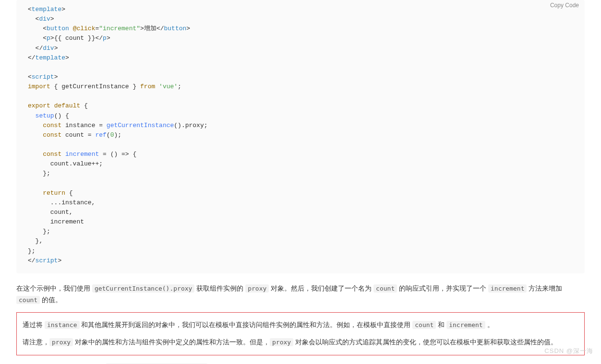  I want to click on paragraph-1: 在这个示例中，我们使用 getCurrentInstance().proxy 获…, so click(300, 294).